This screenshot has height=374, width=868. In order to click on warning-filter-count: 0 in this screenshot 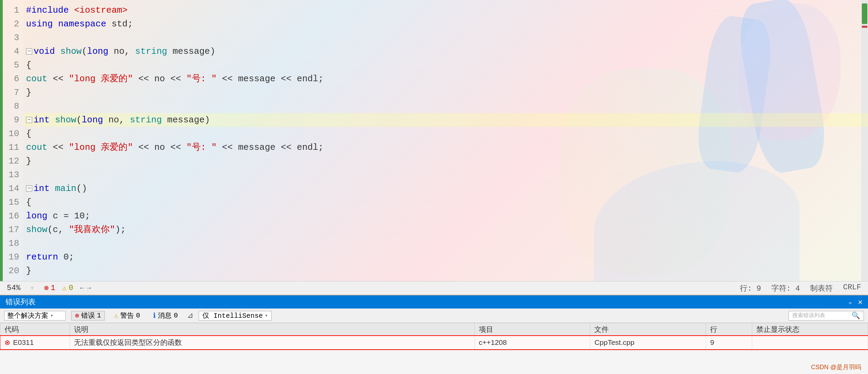, I will do `click(138, 315)`.